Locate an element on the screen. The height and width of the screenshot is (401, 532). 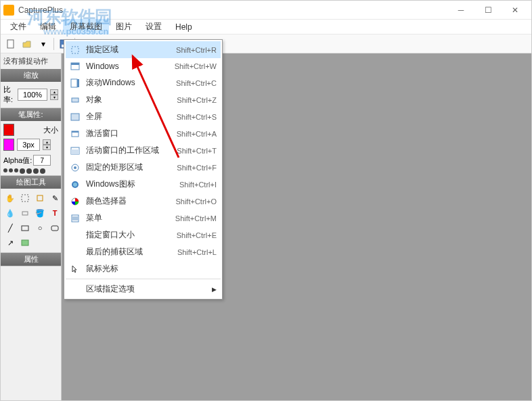
titlebar: CapturePlus ─ ☐ ✕ is located at coordinates (266, 10).